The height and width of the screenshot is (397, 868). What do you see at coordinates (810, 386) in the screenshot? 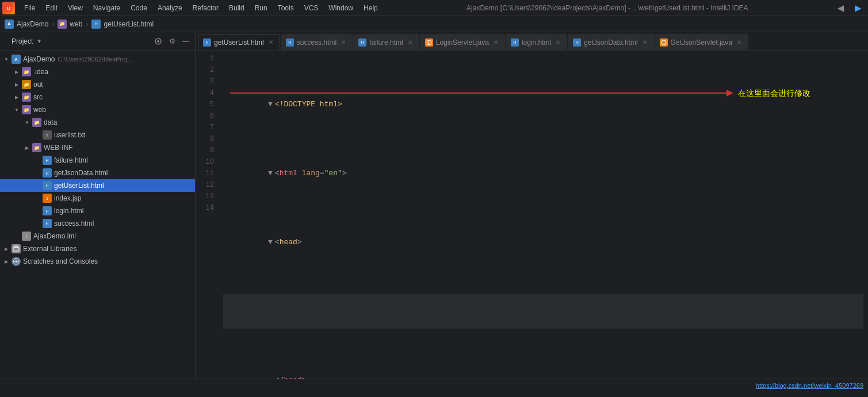
I see `status-link: https://blog.csdn.net/weixin_45097269` at bounding box center [810, 386].